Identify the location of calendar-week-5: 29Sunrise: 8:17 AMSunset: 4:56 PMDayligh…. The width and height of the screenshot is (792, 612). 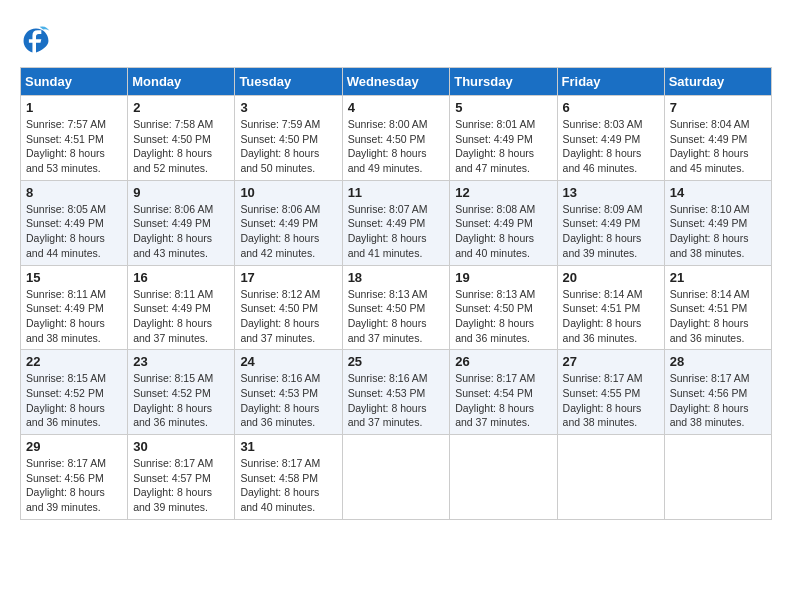
(396, 478).